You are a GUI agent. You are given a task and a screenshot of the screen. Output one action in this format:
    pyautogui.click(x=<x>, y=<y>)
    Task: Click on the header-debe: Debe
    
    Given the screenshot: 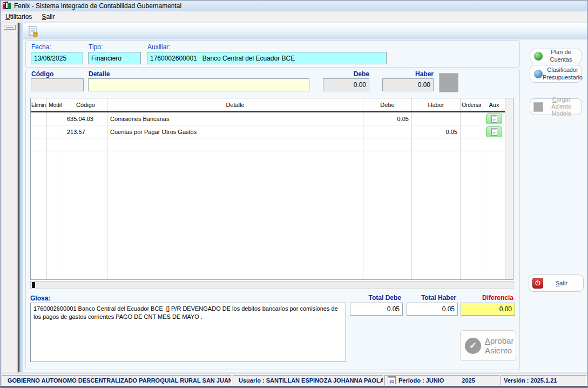 What is the action you would take?
    pyautogui.click(x=388, y=105)
    